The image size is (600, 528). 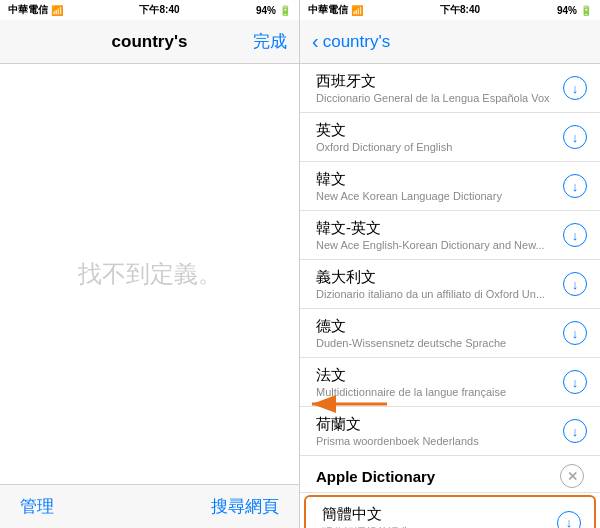 What do you see at coordinates (450, 138) in the screenshot?
I see `dict-item-english: 英文 Oxford Dictionary of English ↓` at bounding box center [450, 138].